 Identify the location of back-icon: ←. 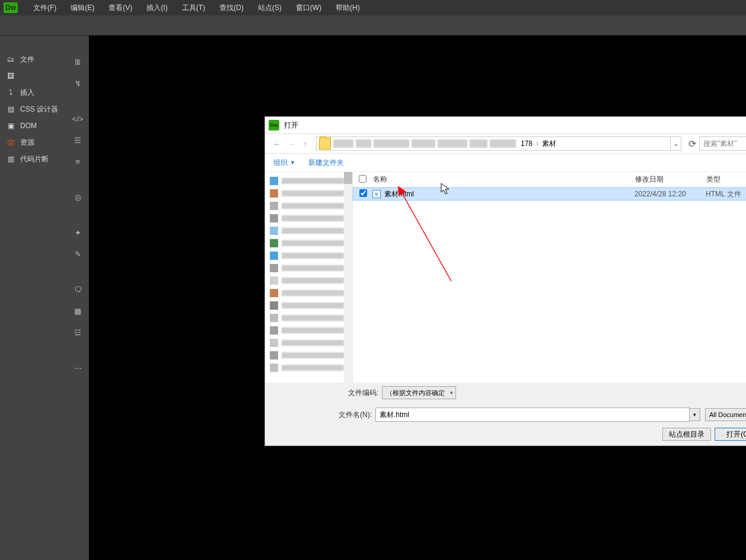
(277, 144).